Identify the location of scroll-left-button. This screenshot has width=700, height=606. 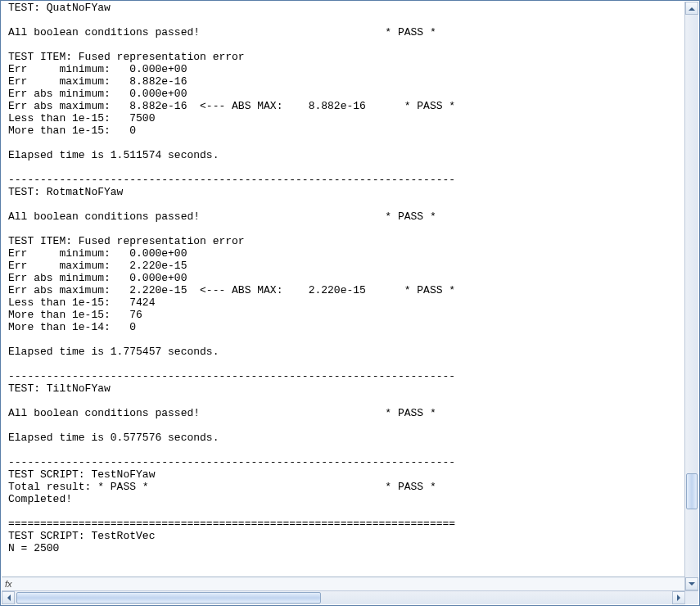
(8, 598).